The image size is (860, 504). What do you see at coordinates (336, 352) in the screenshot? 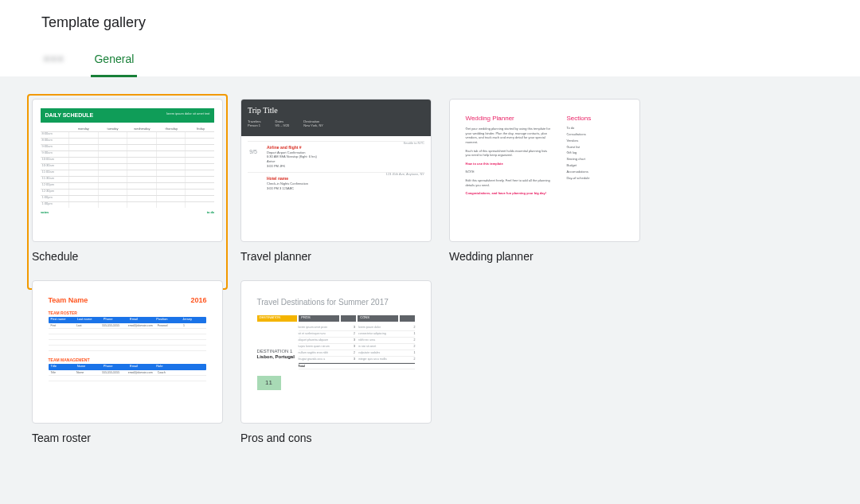
I see `template-thumbnail: Travel Destinations for Summer 2017 DEST…` at bounding box center [336, 352].